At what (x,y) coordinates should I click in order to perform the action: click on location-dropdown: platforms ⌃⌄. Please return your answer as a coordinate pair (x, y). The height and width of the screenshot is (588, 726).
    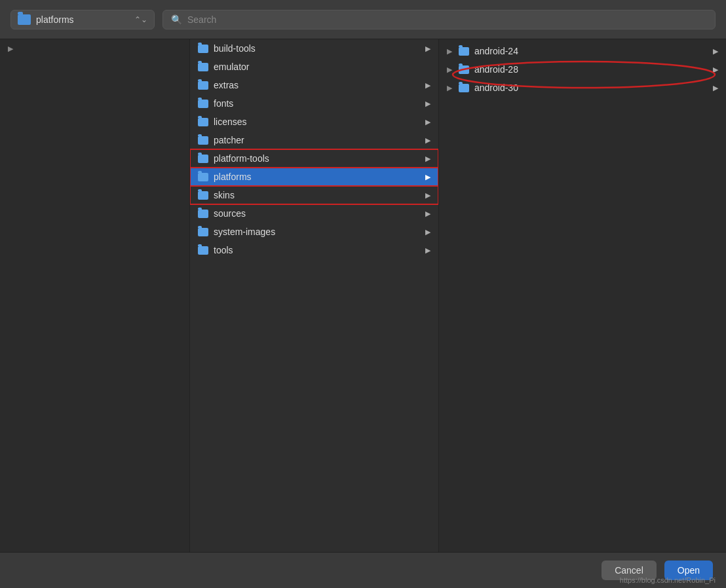
    Looking at the image, I should click on (83, 20).